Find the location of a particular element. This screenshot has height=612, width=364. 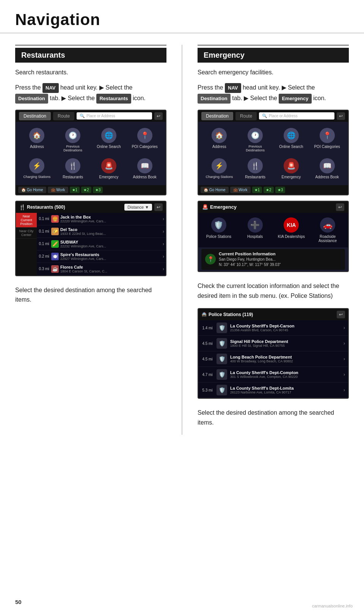

destination-tab-right: Destination is located at coordinates (217, 116).